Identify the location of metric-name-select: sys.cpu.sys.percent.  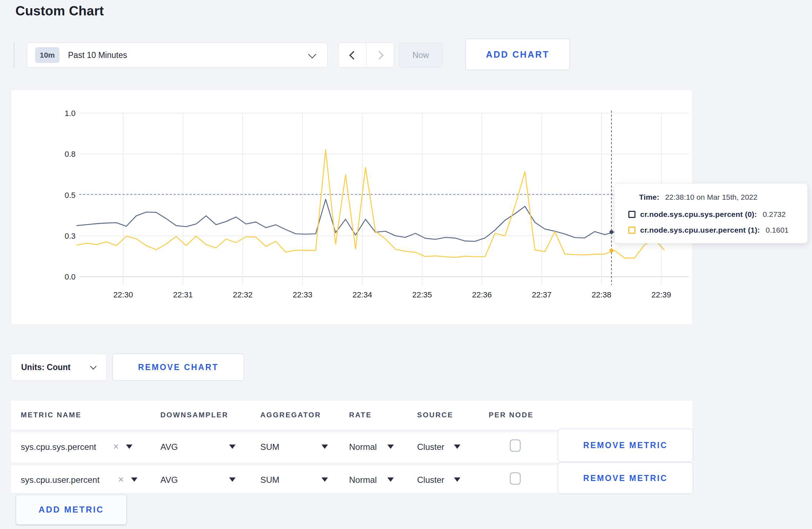
(59, 447).